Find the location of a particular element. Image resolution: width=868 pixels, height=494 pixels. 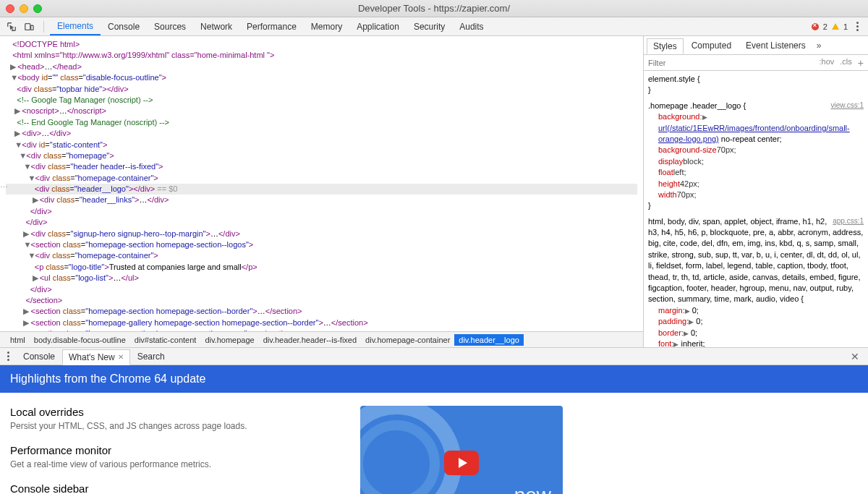

breadcrumb-item: div.header__logo is located at coordinates (489, 340).